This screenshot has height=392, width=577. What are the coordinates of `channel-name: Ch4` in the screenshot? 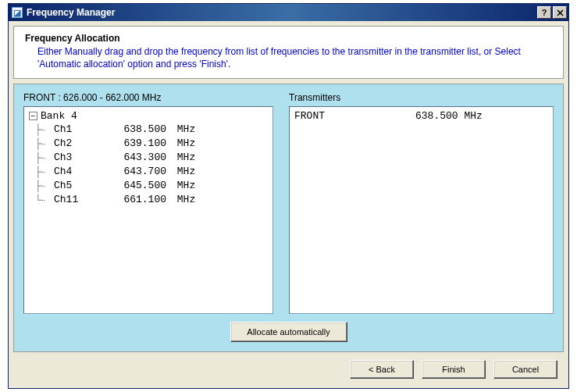 It's located at (81, 172).